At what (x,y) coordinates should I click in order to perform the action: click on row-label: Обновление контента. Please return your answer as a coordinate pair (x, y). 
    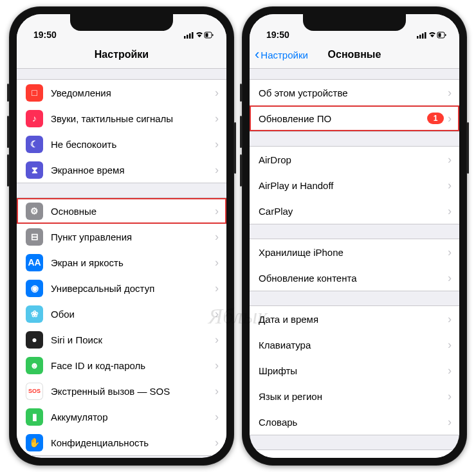
    Looking at the image, I should click on (353, 278).